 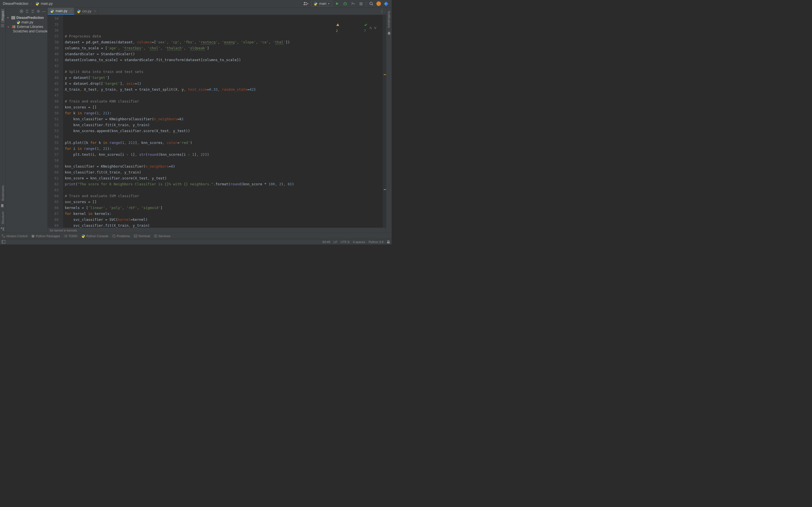 I want to click on structure-tool-button: Structure, so click(x=3, y=218).